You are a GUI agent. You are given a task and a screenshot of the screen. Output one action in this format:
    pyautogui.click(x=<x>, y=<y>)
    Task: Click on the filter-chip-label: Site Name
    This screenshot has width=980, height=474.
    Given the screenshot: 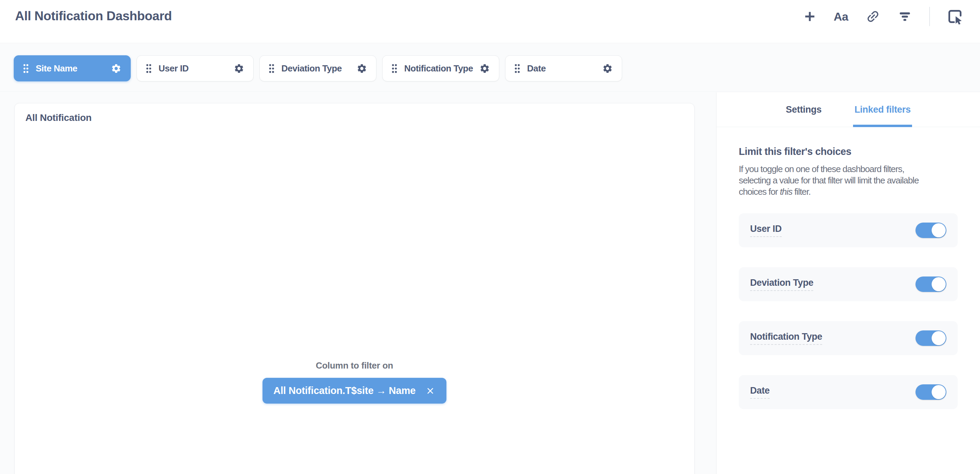 What is the action you would take?
    pyautogui.click(x=56, y=69)
    